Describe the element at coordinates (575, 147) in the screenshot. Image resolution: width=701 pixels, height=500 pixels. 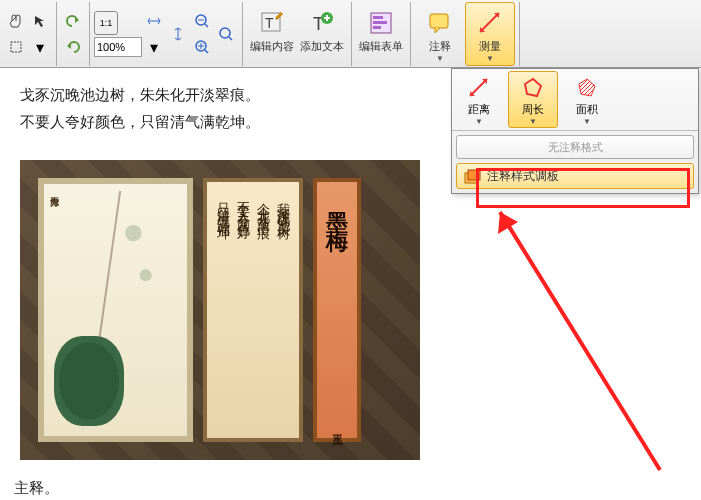
I see `no-annotation-style-button: 无注释格式` at that location.